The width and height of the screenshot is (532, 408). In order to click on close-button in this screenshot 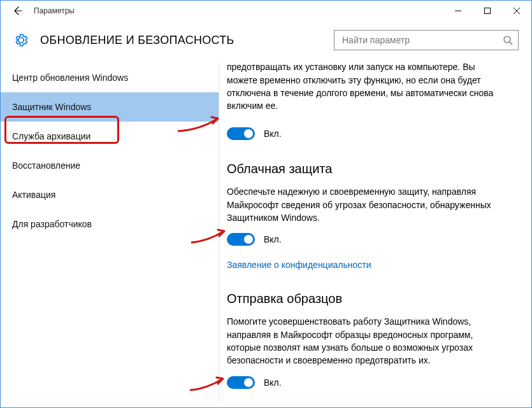, I will do `click(517, 11)`.